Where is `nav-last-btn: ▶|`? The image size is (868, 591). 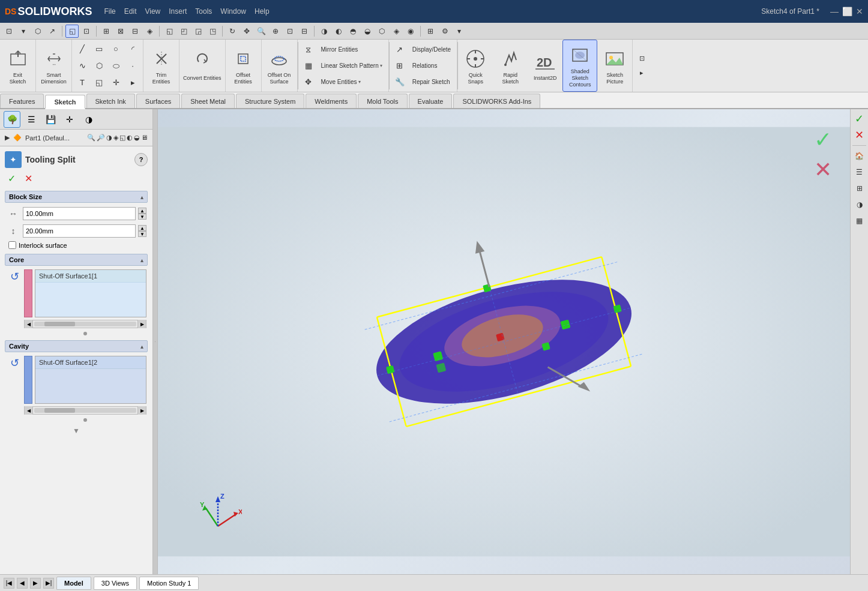 nav-last-btn: ▶| is located at coordinates (49, 583).